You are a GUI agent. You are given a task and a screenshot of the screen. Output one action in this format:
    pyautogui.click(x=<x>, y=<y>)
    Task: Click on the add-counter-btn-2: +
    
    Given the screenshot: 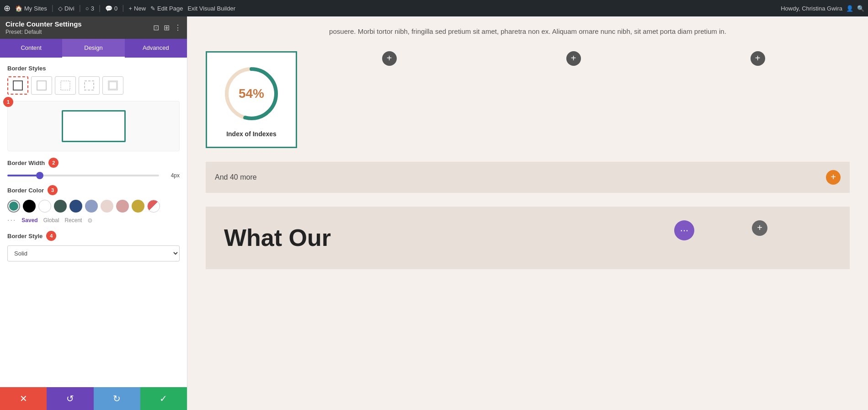 What is the action you would take?
    pyautogui.click(x=574, y=59)
    